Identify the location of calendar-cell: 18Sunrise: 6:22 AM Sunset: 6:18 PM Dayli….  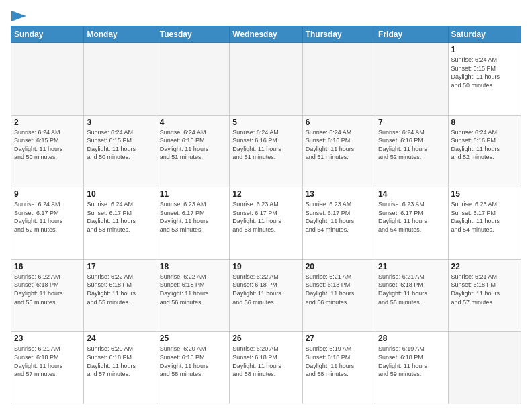
(193, 295).